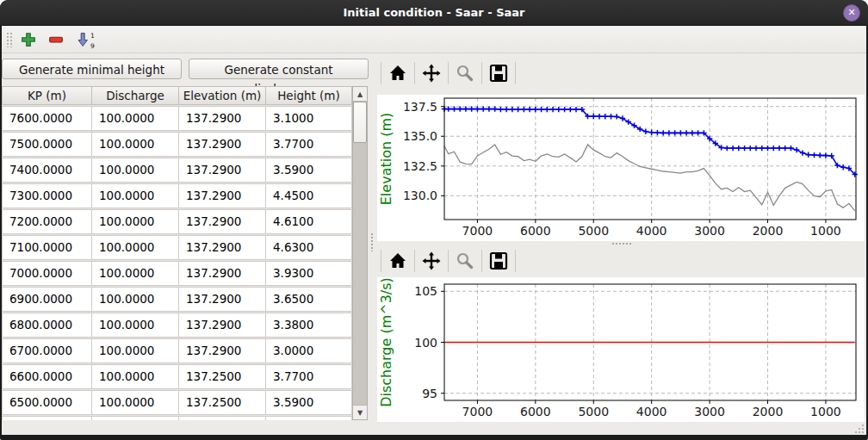 Image resolution: width=868 pixels, height=440 pixels. What do you see at coordinates (46, 119) in the screenshot?
I see `cell-kp: 7600.0000` at bounding box center [46, 119].